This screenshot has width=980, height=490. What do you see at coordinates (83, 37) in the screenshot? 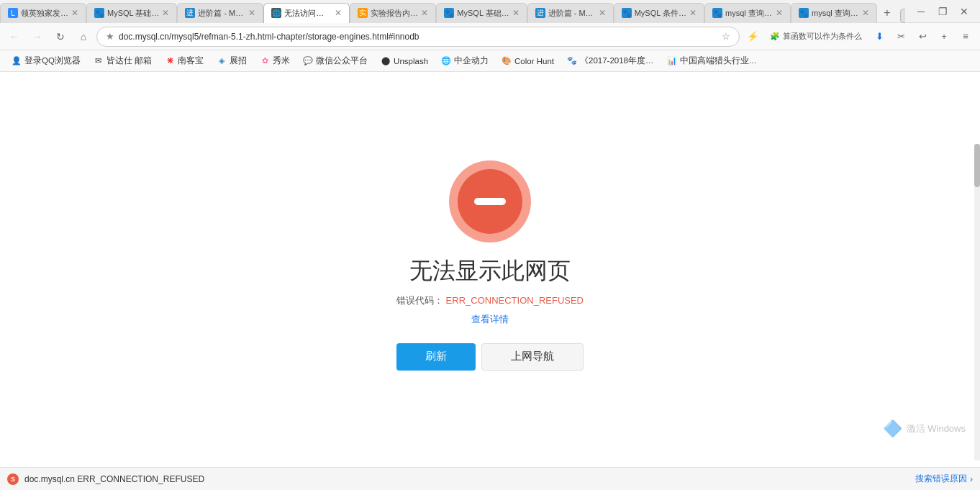
I see `home-button: ⌂` at bounding box center [83, 37].